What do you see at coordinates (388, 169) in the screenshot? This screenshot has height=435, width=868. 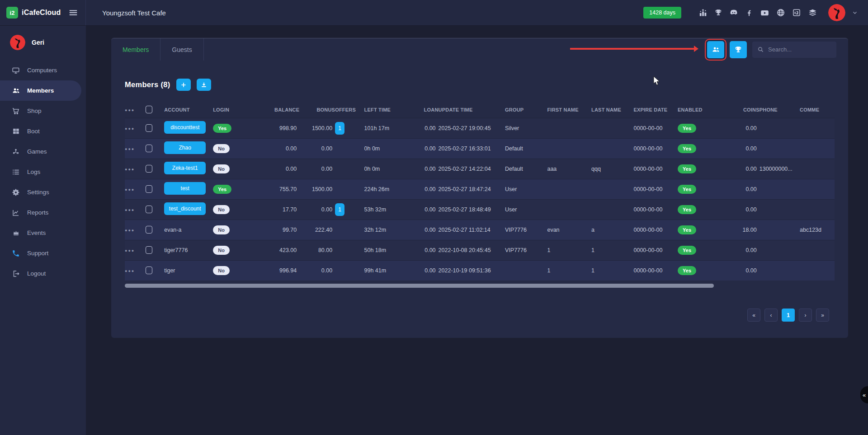 I see `cell-left_time: 0h 0m` at bounding box center [388, 169].